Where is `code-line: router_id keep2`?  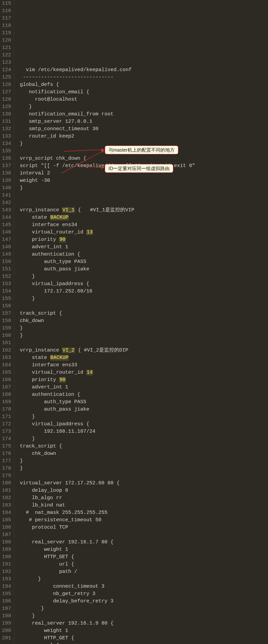
code-line: router_id keep2 is located at coordinates (142, 137).